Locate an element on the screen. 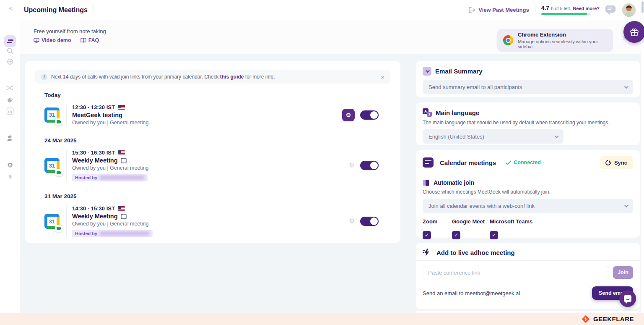  scrollbar-thumb is located at coordinates (642, 7).